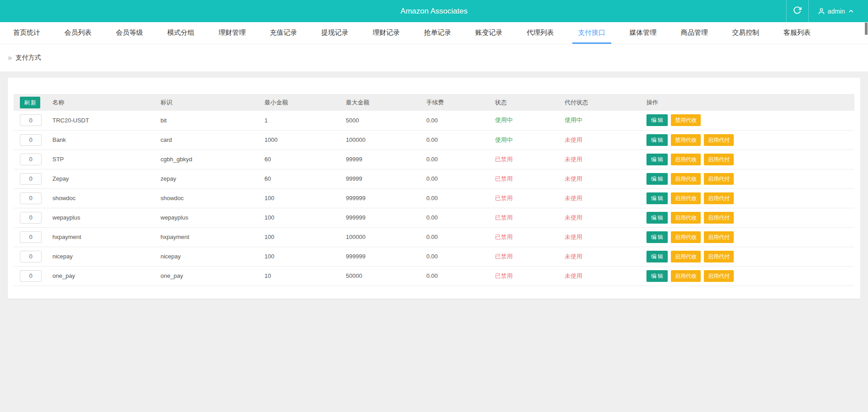 This screenshot has height=412, width=868. I want to click on min-amount-cell: 100, so click(299, 237).